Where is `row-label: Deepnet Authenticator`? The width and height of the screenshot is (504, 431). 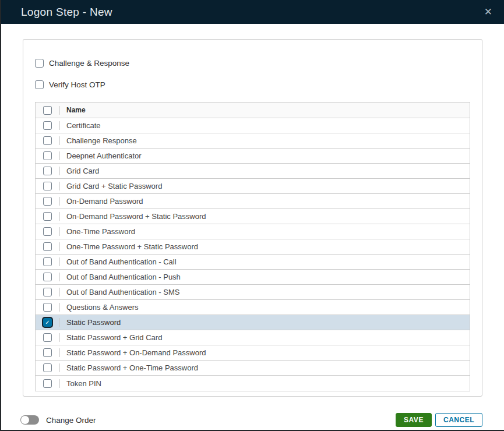 row-label: Deepnet Authenticator is located at coordinates (104, 156).